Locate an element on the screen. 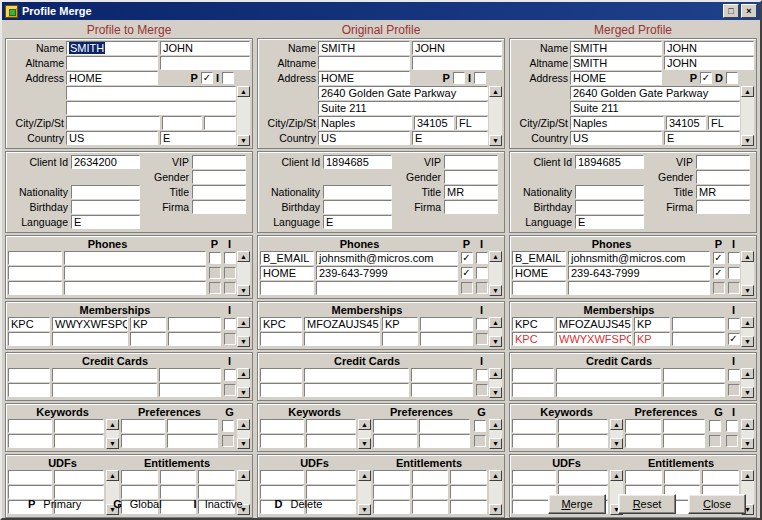 The width and height of the screenshot is (762, 520). nationality-field is located at coordinates (358, 192).